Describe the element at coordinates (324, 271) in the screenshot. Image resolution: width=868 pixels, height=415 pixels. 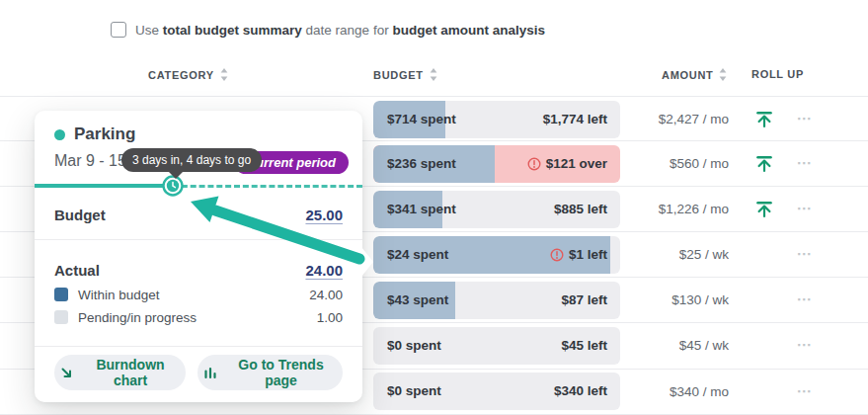
I see `actual-value-link: 24.00` at that location.